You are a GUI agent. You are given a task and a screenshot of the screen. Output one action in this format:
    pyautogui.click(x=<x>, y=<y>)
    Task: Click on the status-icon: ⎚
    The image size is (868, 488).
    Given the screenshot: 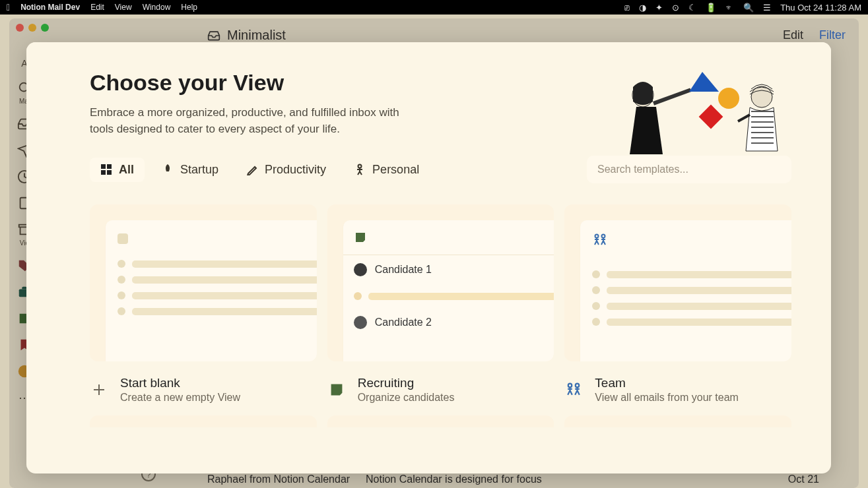 What is the action you would take?
    pyautogui.click(x=627, y=8)
    